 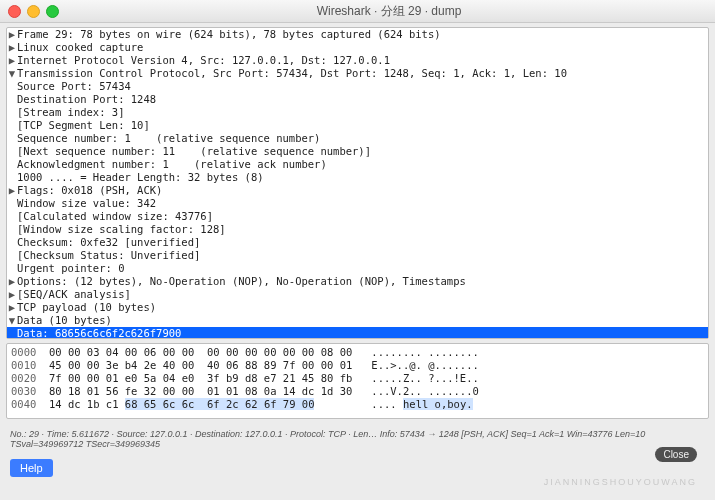 What do you see at coordinates (358, 320) in the screenshot?
I see `tree-row: ▼Data (10 bytes)` at bounding box center [358, 320].